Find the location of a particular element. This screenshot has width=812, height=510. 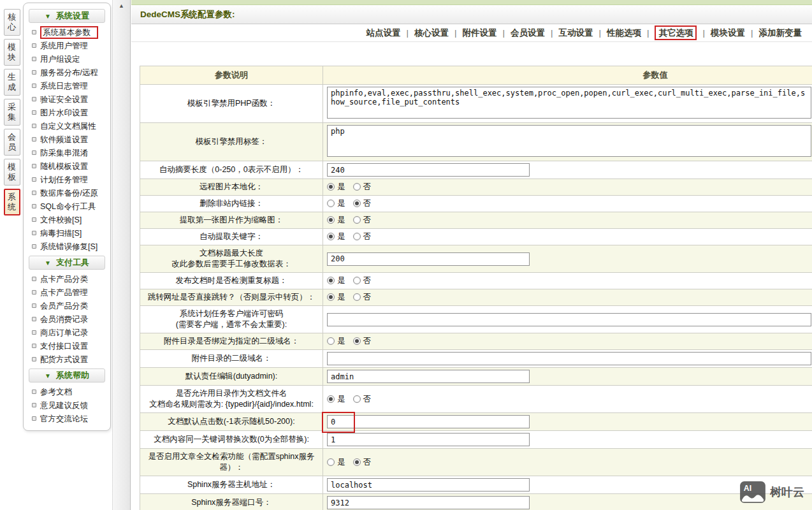

param-value-cell is located at coordinates (567, 170).